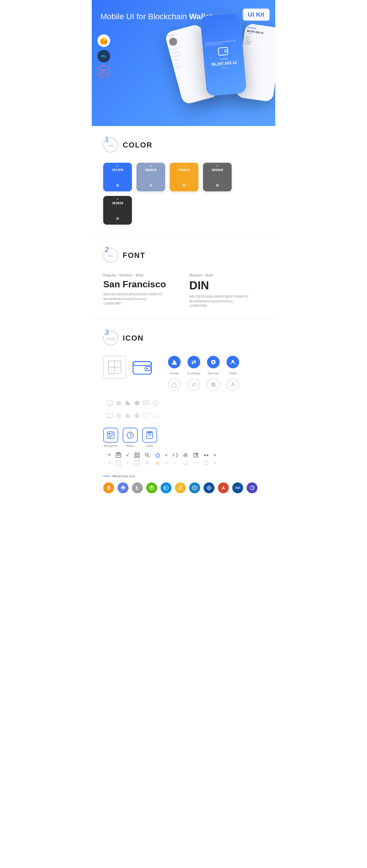 The height and width of the screenshot is (868, 367). What do you see at coordinates (109, 463) in the screenshot?
I see `plus-icon-dim: +` at bounding box center [109, 463].